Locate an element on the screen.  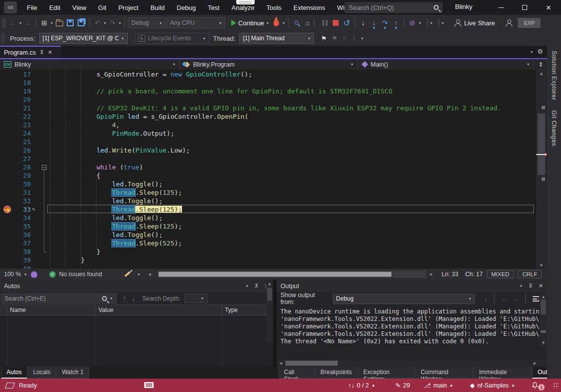
code-line-29: 29 { is located at coordinates (268, 176).